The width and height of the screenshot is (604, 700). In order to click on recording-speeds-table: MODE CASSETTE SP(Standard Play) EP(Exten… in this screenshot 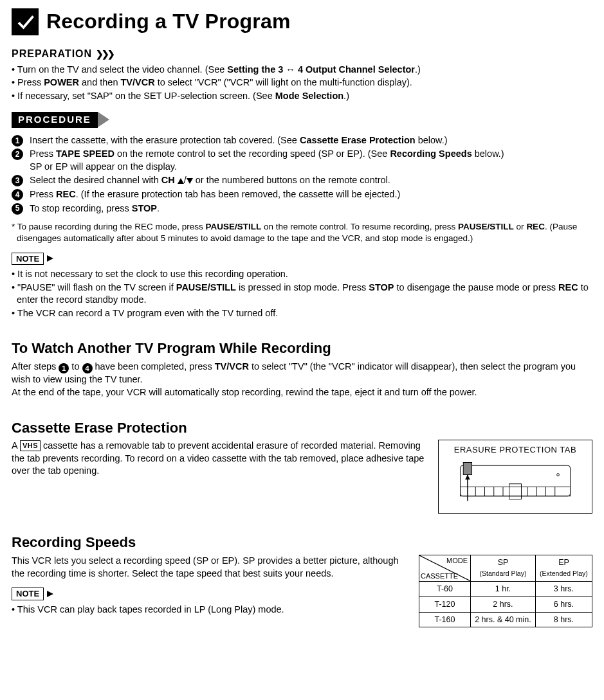, I will do `click(506, 591)`.